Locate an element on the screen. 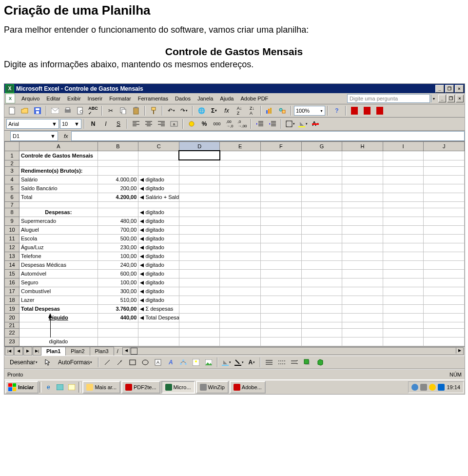 The image size is (468, 476). horizontal-scrollbar: ◀ ▶ is located at coordinates (293, 351).